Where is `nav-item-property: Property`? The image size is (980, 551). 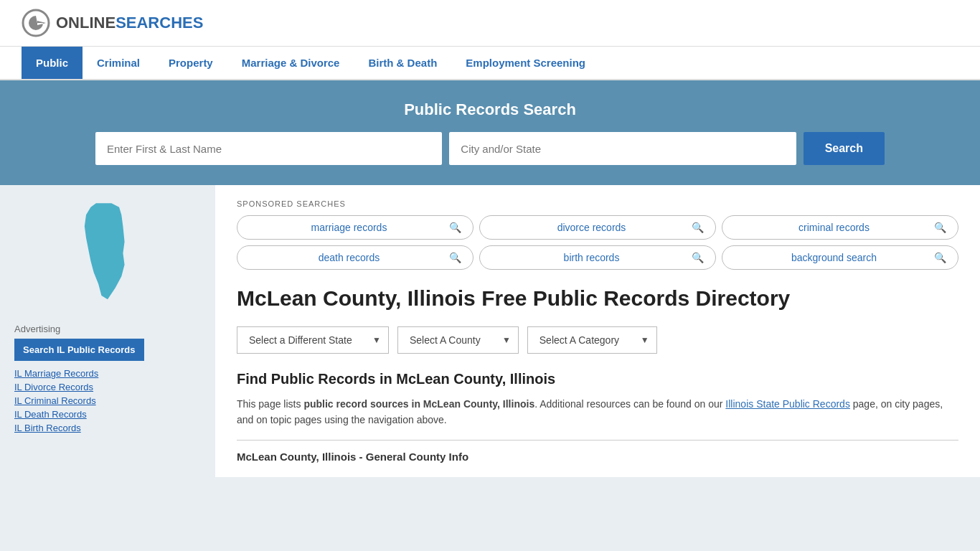 nav-item-property: Property is located at coordinates (191, 63).